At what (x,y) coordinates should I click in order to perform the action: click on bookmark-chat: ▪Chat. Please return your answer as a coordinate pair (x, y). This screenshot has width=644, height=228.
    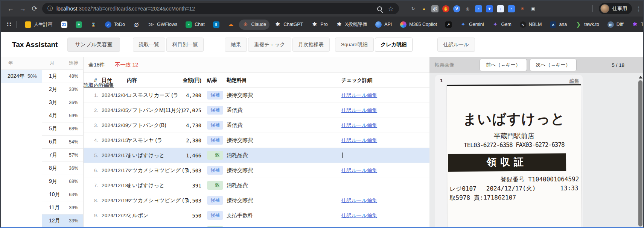
    Looking at the image, I should click on (195, 25).